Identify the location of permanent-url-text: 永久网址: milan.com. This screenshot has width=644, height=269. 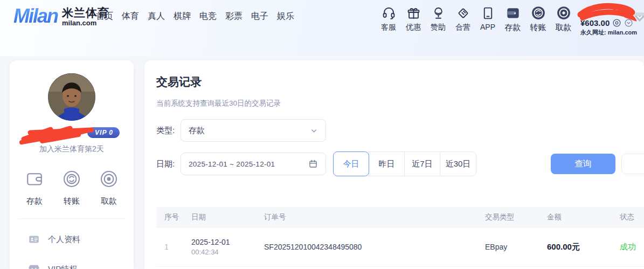
(609, 32).